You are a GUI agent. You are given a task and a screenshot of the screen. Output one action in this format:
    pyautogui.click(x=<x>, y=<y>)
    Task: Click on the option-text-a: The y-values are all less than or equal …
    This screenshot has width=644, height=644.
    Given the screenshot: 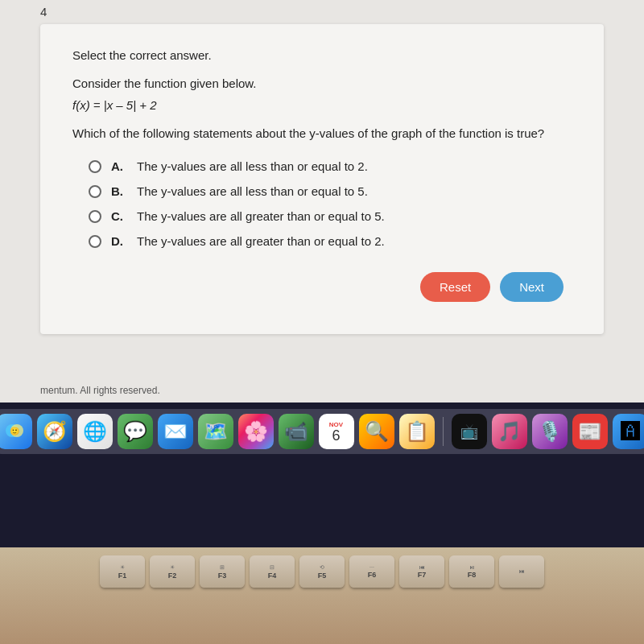 What is the action you would take?
    pyautogui.click(x=253, y=166)
    